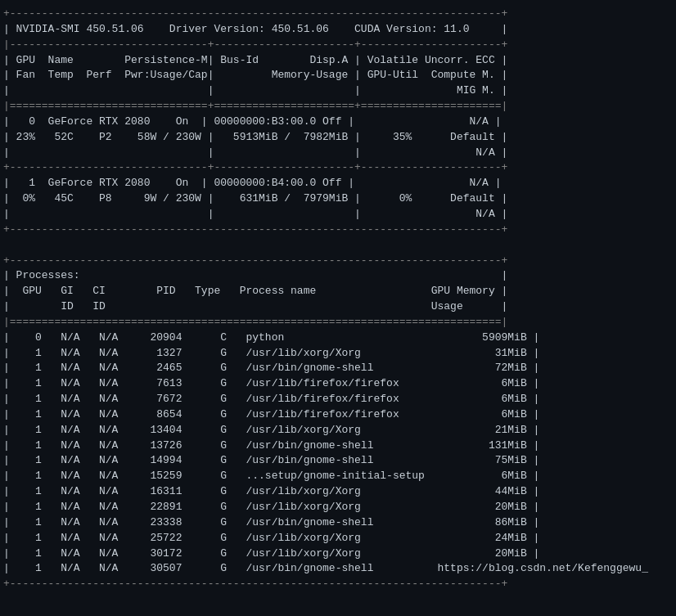 The height and width of the screenshot is (616, 676). Describe the element at coordinates (338, 200) in the screenshot. I see `gpu1-row2: | 0% 45C P8 9W / 230W | 631MiB / 7979MiB…` at that location.